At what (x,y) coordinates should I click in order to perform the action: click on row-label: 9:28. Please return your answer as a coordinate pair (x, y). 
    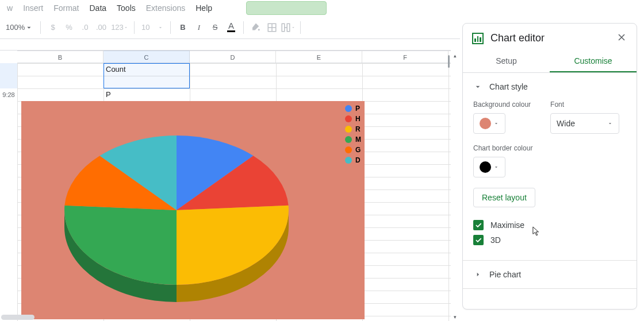
    Looking at the image, I should click on (9, 95).